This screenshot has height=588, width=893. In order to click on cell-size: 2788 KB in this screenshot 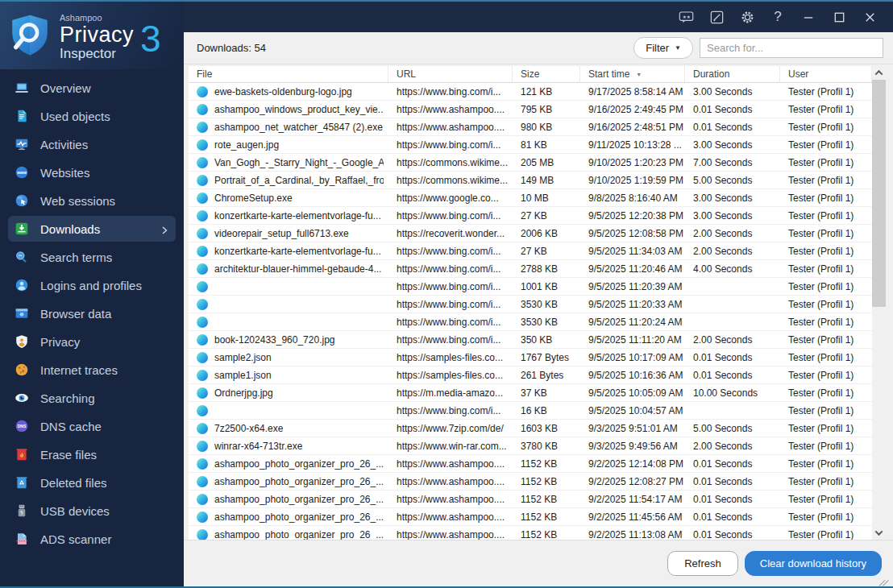, I will do `click(546, 269)`.